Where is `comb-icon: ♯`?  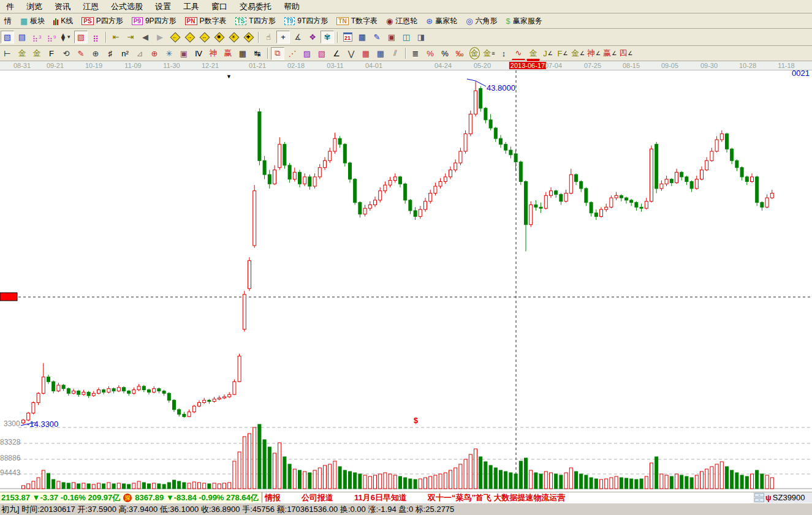
comb-icon: ♯ is located at coordinates (110, 54).